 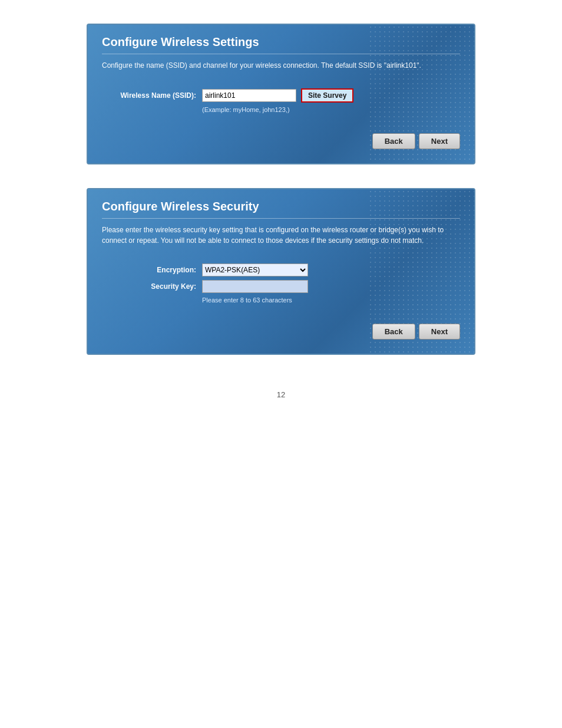 I want to click on panel2-next-button: Next, so click(x=439, y=331).